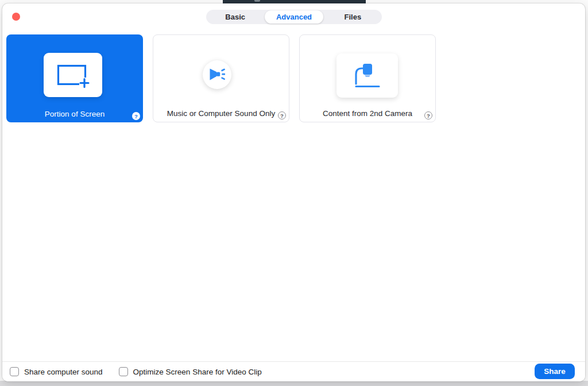 The width and height of the screenshot is (588, 386). What do you see at coordinates (198, 372) in the screenshot?
I see `checkbox-label: Optimize Screen Share for Video Clip` at bounding box center [198, 372].